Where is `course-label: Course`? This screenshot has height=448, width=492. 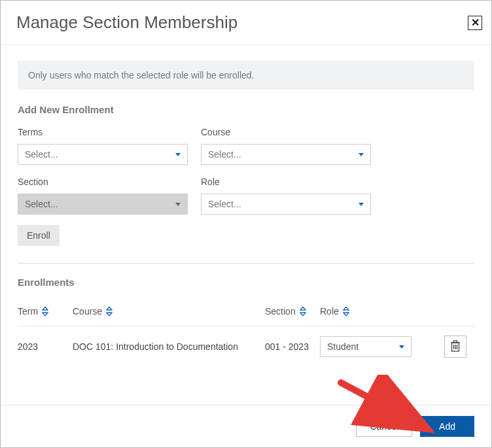 course-label: Course is located at coordinates (286, 132).